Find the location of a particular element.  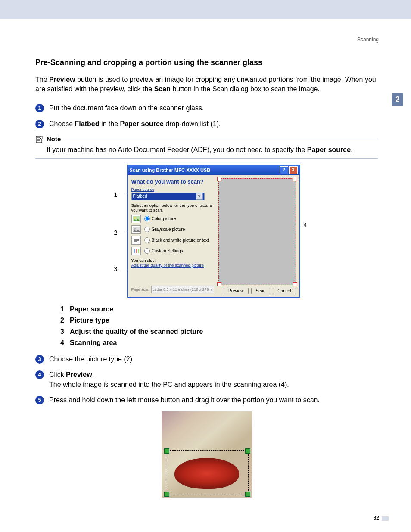

running-header: Scanning is located at coordinates (368, 40).